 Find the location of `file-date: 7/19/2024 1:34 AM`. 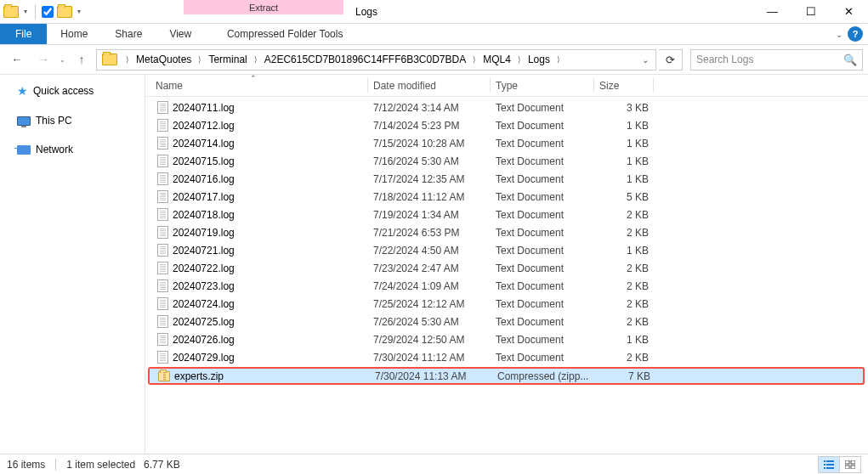

file-date: 7/19/2024 1:34 AM is located at coordinates (429, 215).